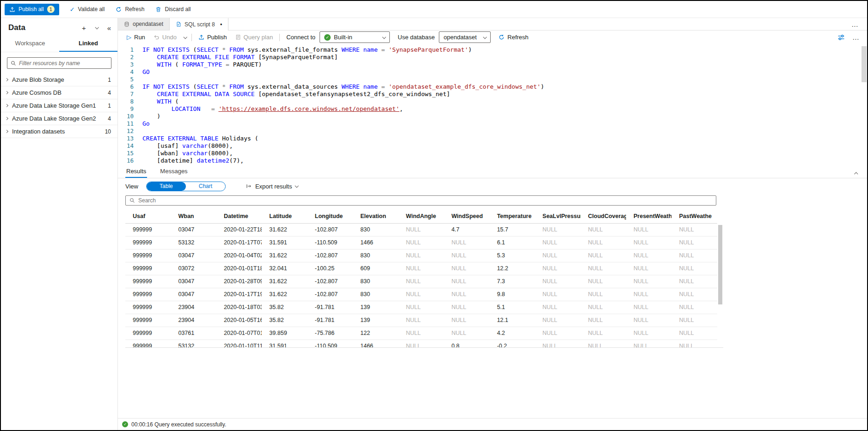  I want to click on tree-item: Integration datasets10, so click(59, 132).